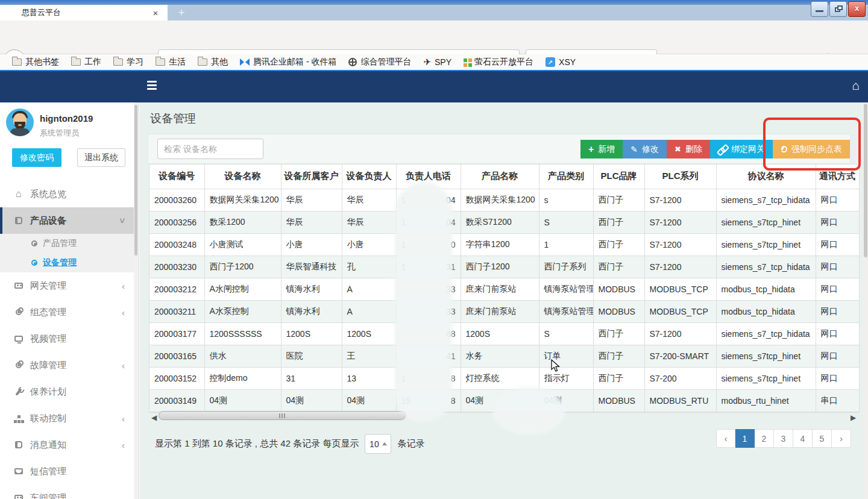  Describe the element at coordinates (177, 200) in the screenshot. I see `cell-id: 200003260` at that location.